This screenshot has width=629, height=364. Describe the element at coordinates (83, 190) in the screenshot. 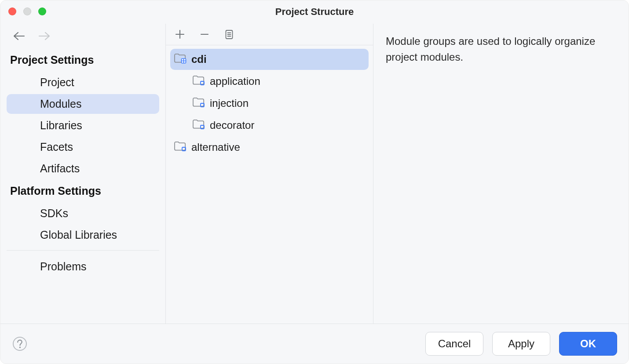

I see `sidebar-section-platform-settings: Platform Settings` at that location.